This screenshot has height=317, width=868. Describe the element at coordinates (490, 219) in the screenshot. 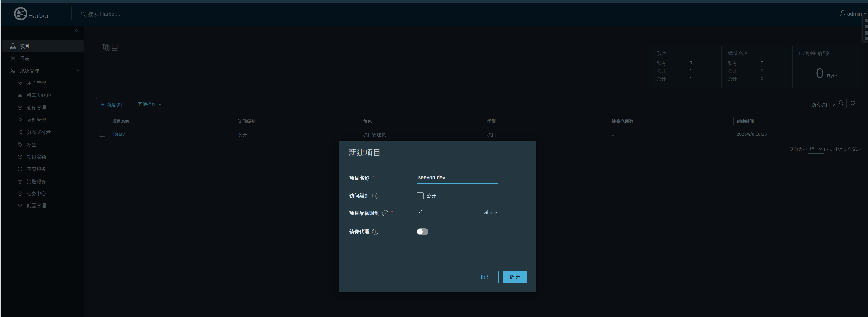

I see `quota-unit-underline` at that location.